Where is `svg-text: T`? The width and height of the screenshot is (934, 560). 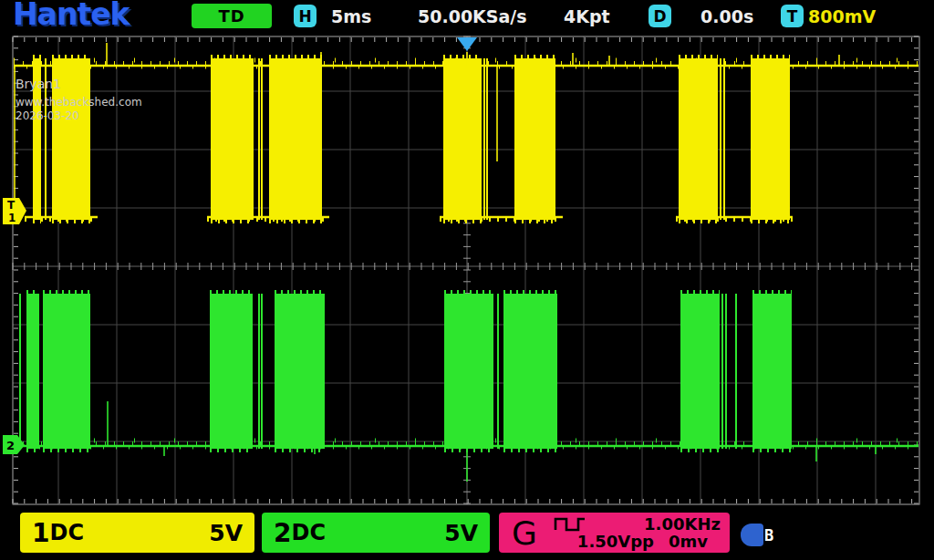
svg-text: T is located at coordinates (11, 205).